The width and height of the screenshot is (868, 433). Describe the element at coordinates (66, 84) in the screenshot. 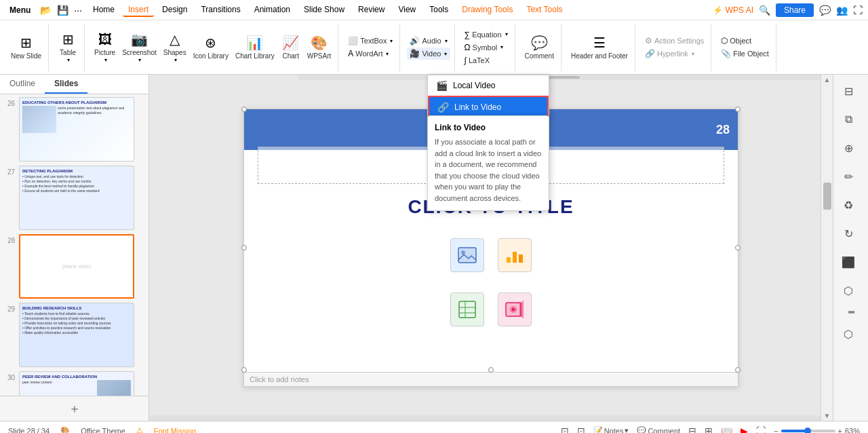

I see `sidebar-tab-slides: Slides` at that location.